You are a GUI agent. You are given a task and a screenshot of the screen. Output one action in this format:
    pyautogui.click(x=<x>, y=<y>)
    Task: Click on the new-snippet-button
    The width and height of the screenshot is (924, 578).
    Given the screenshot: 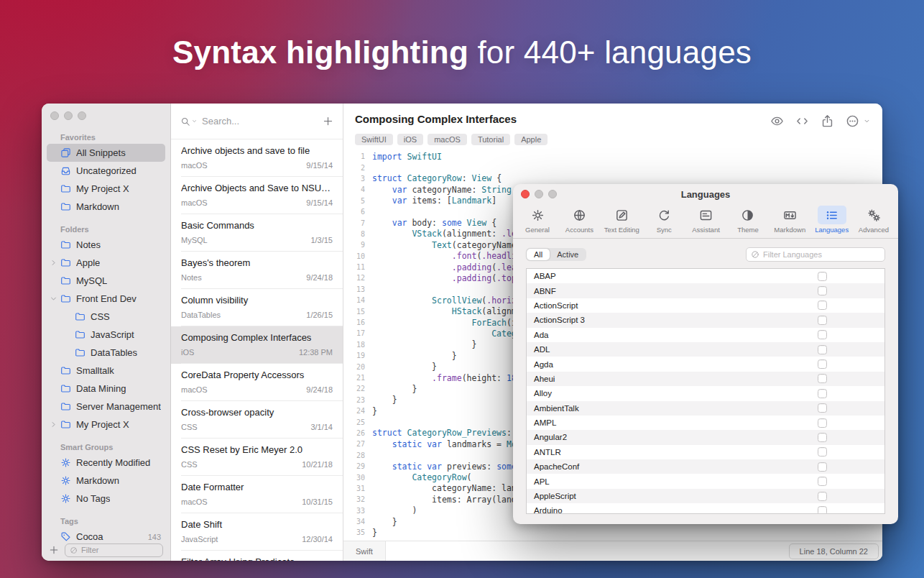 What is the action you would take?
    pyautogui.click(x=328, y=121)
    